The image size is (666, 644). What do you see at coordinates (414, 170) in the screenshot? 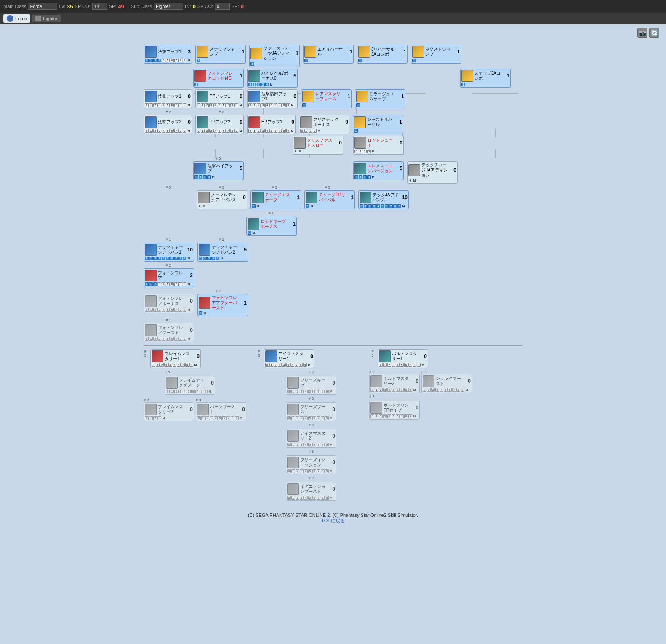
I see `skill-icon-tech-charge-ja` at bounding box center [414, 170].